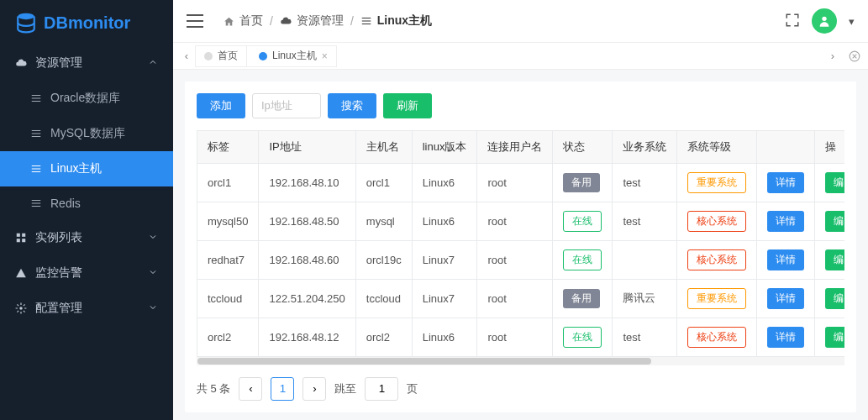 The image size is (868, 420). I want to click on cell-tag: orcl1, so click(229, 182).